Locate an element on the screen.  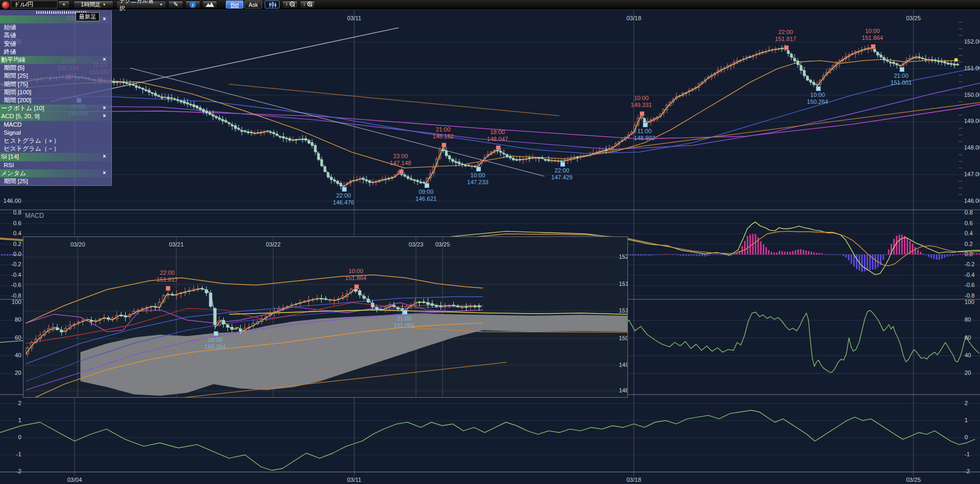
indicator-panel-item: 期間 [75] is located at coordinates (55, 84).